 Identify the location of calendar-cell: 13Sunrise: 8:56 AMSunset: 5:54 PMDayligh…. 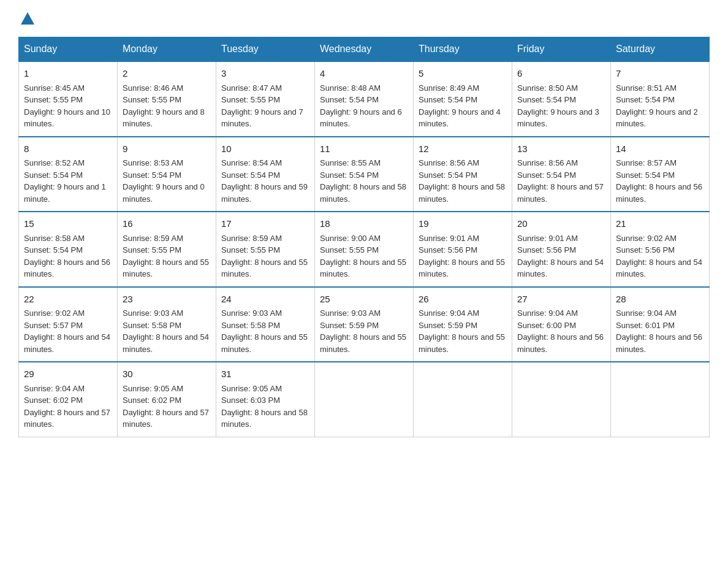
(561, 174).